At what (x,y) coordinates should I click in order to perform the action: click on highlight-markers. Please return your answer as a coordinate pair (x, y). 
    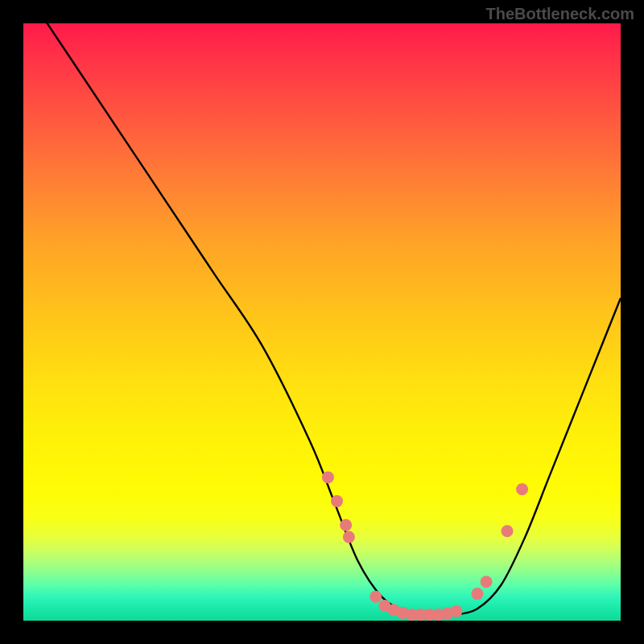
    Looking at the image, I should click on (425, 546).